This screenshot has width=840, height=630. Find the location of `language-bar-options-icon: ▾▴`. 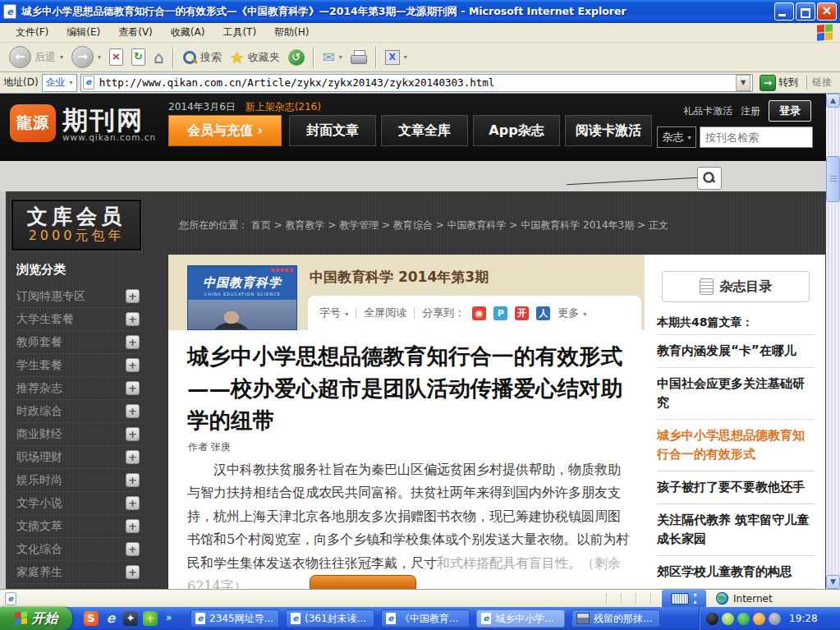

language-bar-options-icon: ▾▴ is located at coordinates (695, 599).